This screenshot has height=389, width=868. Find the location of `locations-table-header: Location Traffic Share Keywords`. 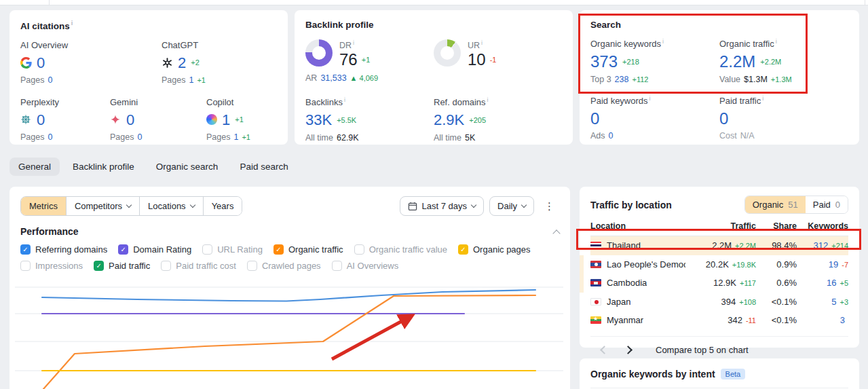

locations-table-header: Location Traffic Share Keywords is located at coordinates (719, 229).